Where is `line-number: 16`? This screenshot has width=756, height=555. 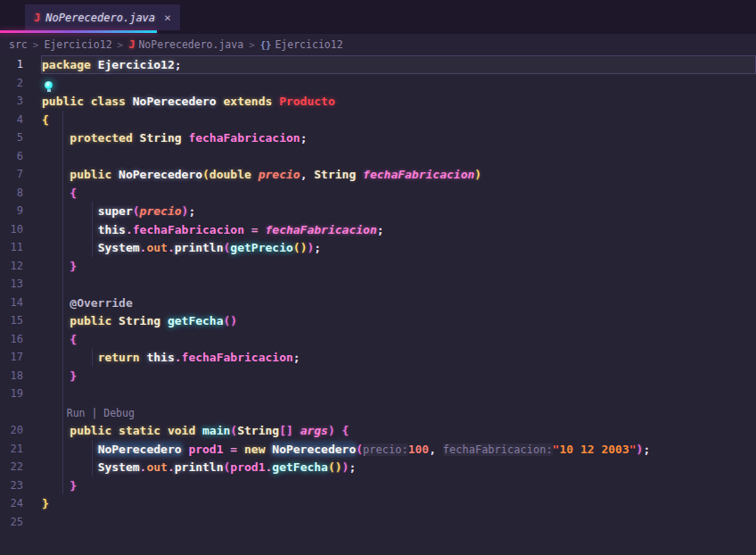 line-number: 16 is located at coordinates (21, 339).